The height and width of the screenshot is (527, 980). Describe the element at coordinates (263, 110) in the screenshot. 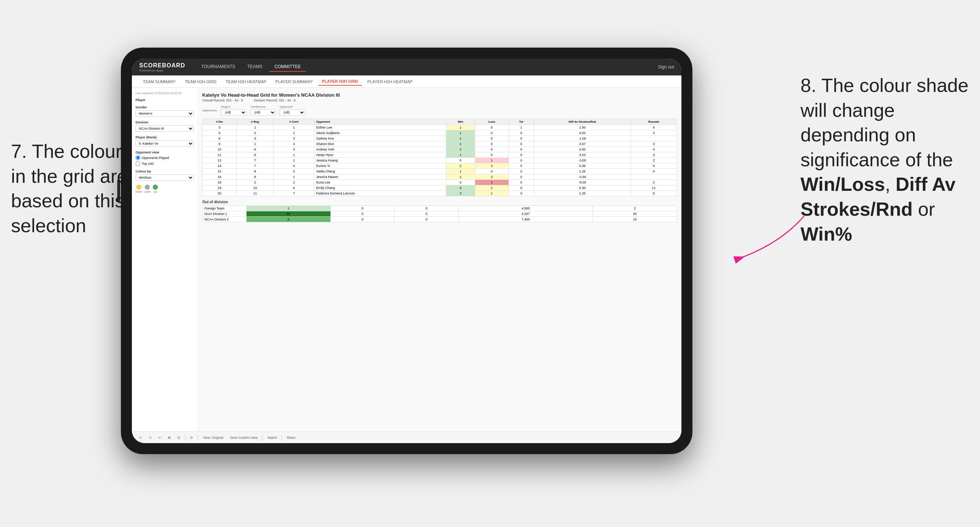

I see `conference-filter: Conference (All)` at that location.